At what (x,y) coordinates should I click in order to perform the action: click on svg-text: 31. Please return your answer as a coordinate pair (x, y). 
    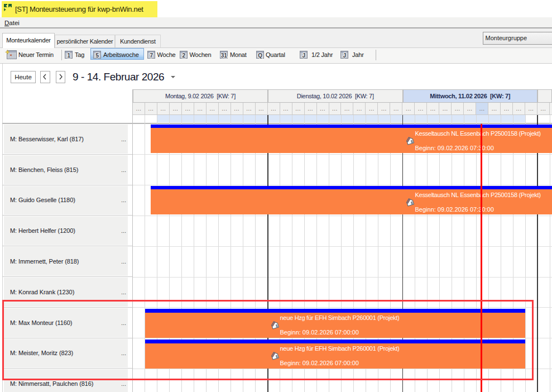
    Looking at the image, I should click on (224, 55).